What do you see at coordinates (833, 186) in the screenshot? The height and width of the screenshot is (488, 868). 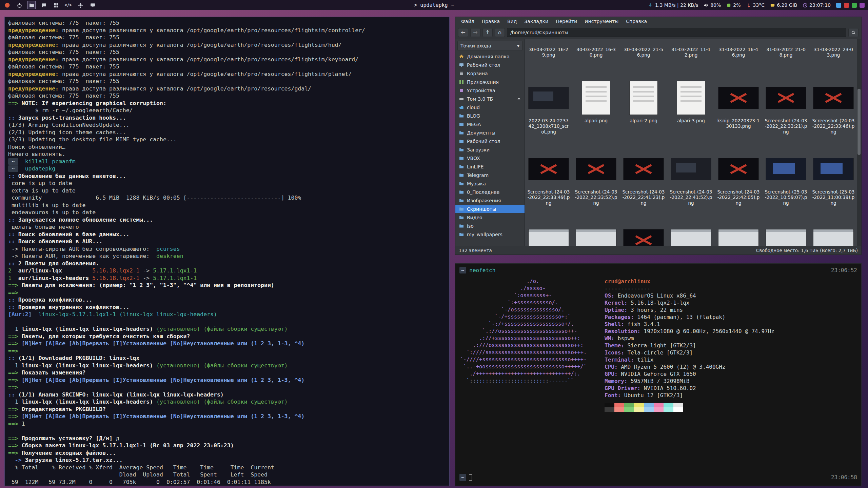 I see `file-item: Screenshot-(25-03-2022_11:00:39).png` at bounding box center [833, 186].